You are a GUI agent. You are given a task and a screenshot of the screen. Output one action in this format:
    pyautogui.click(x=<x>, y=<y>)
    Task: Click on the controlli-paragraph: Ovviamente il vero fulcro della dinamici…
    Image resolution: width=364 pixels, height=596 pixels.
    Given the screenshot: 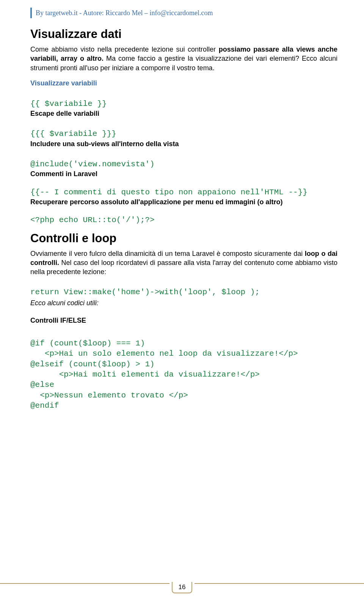 What is the action you would take?
    pyautogui.click(x=184, y=263)
    